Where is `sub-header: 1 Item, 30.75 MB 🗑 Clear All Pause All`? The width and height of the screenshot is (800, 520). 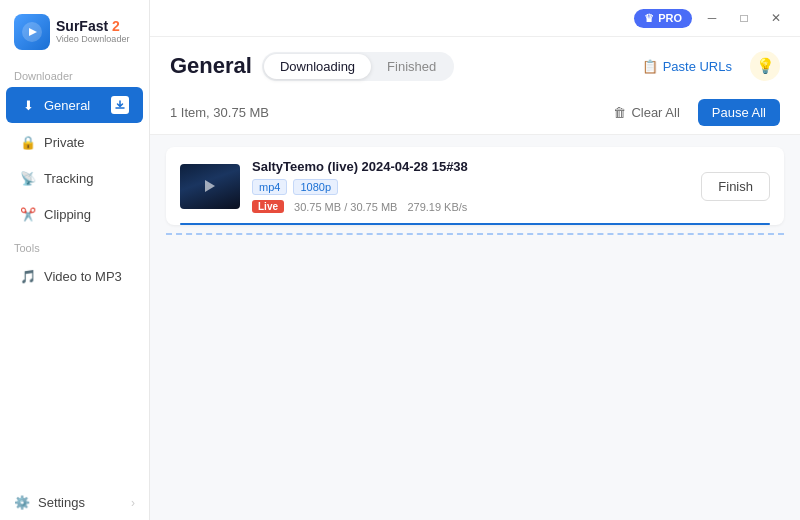 sub-header: 1 Item, 30.75 MB 🗑 Clear All Pause All is located at coordinates (475, 113).